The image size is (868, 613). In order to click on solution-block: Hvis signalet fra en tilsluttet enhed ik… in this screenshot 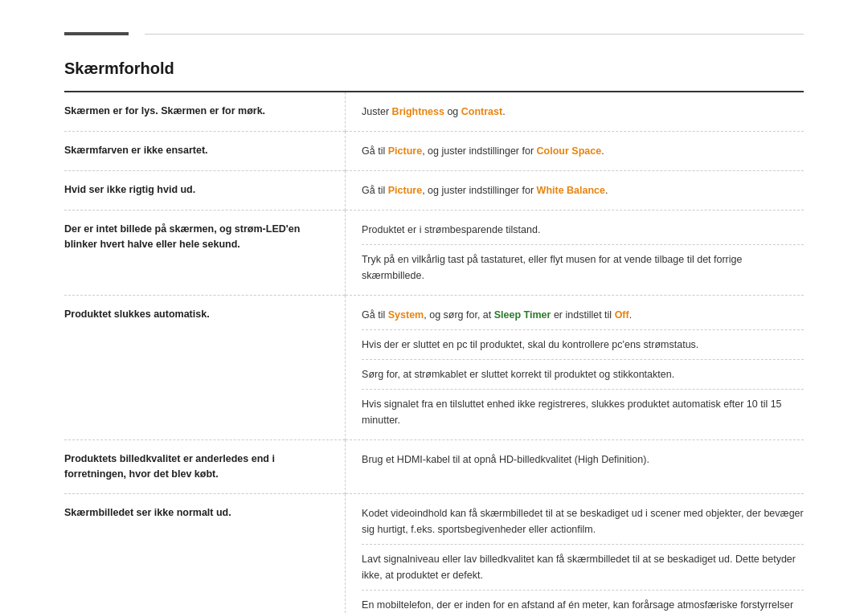, I will do `click(583, 412)`.